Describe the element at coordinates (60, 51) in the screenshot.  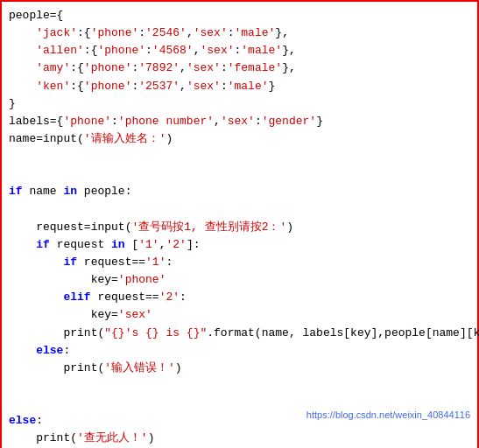
I see `str-token: 'allen'` at that location.